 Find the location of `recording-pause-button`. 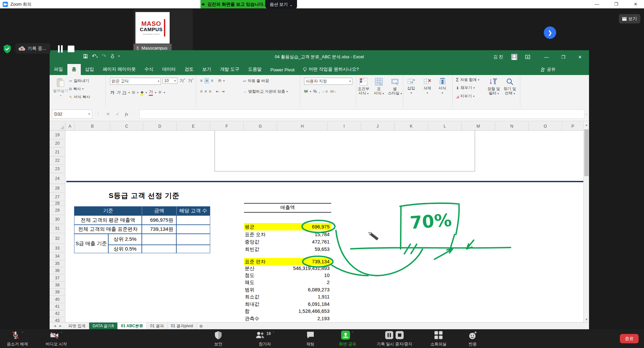

recording-pause-button is located at coordinates (60, 49).